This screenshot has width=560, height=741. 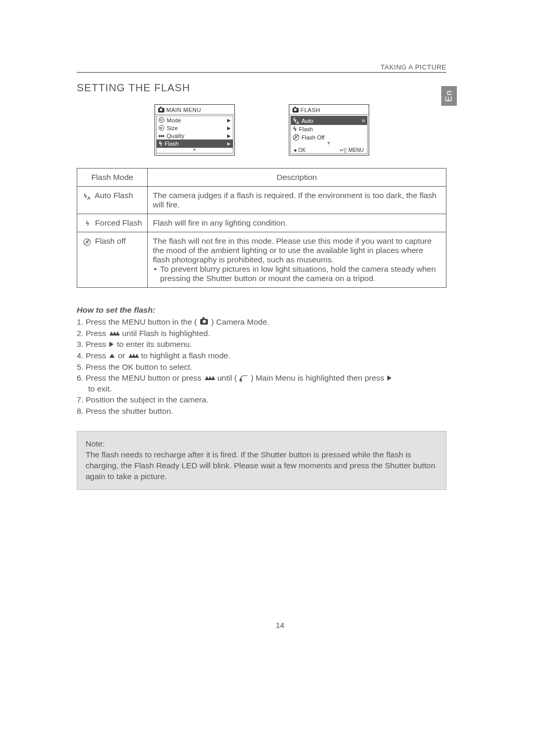 What do you see at coordinates (261, 228) in the screenshot?
I see `flash-mode-table: Flash Mode Description ϟA Auto Flash The…` at bounding box center [261, 228].